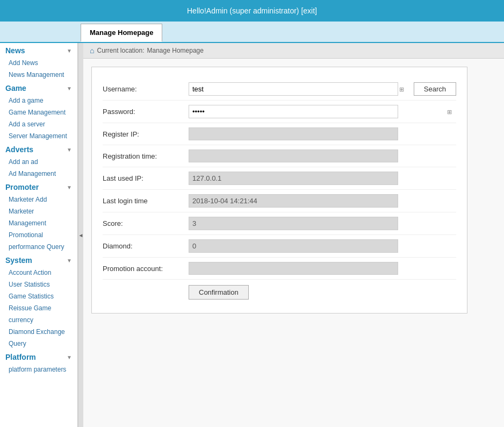 Image resolution: width=504 pixels, height=427 pixels. Describe the element at coordinates (435, 89) in the screenshot. I see `search-button: Search` at that location.